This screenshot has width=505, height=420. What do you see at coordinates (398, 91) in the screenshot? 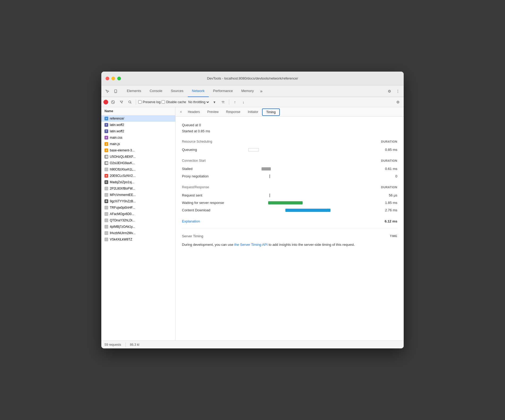
I see `more-options-icon: ⋮` at bounding box center [398, 91].